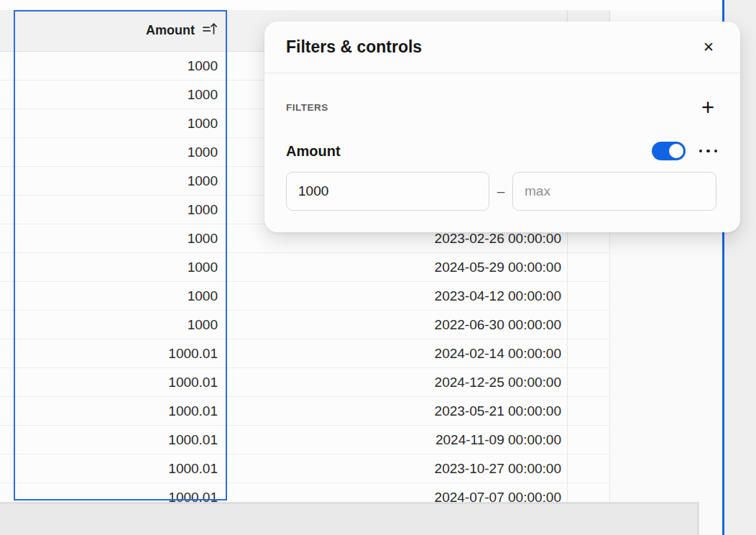 This screenshot has height=535, width=756. Describe the element at coordinates (397, 411) in the screenshot. I see `date-cell: 2023-05-21 00:00:00` at that location.